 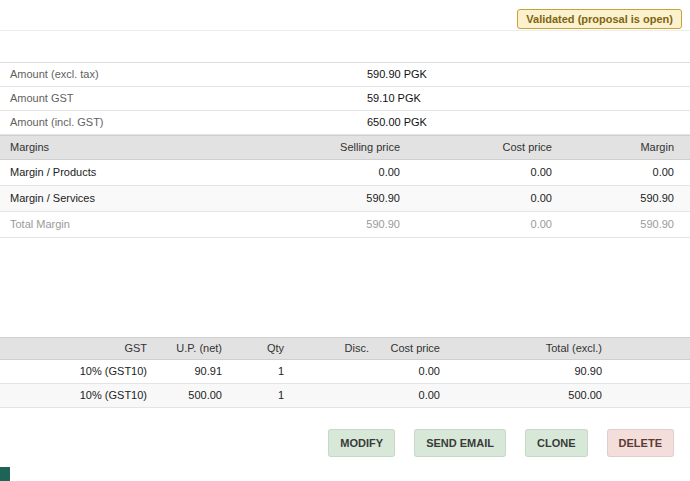 I want to click on margins-header-row: Margins Selling price Cost price Margin, so click(x=345, y=148).